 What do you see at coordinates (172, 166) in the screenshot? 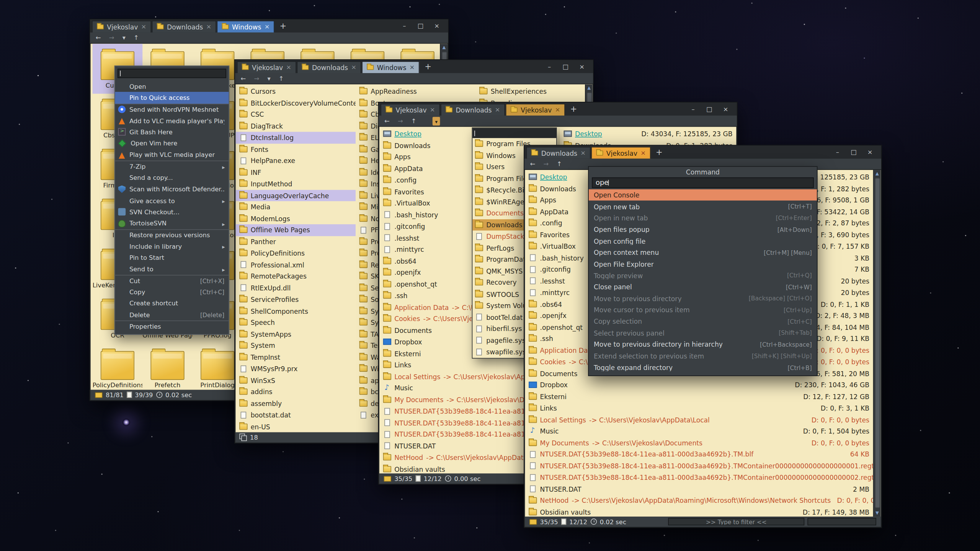
I see `context-menu-item: 7-Zip` at bounding box center [172, 166].